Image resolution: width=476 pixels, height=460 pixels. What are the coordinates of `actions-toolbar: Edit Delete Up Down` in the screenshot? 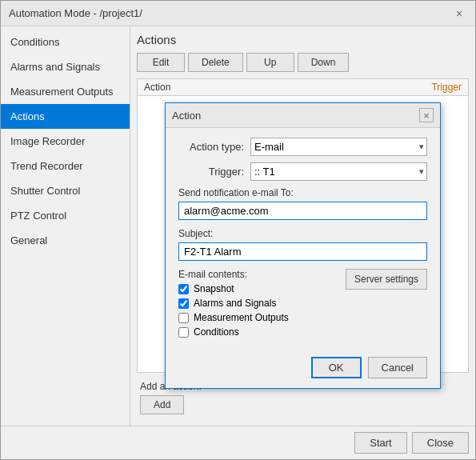 It's located at (302, 62).